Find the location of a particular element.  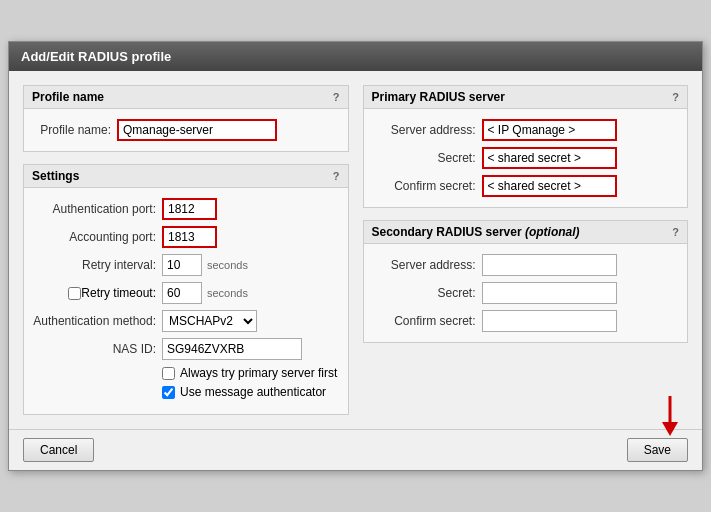

secondary-section-header: Secondary RADIUS server (optional) ? is located at coordinates (526, 232).